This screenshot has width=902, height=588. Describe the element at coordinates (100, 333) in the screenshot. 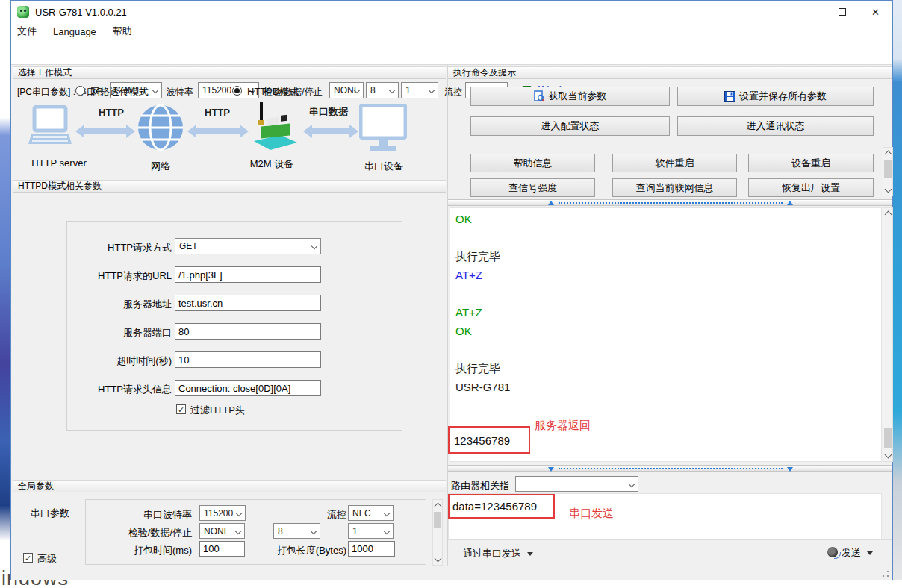

I see `field-label: 服务器端口` at that location.